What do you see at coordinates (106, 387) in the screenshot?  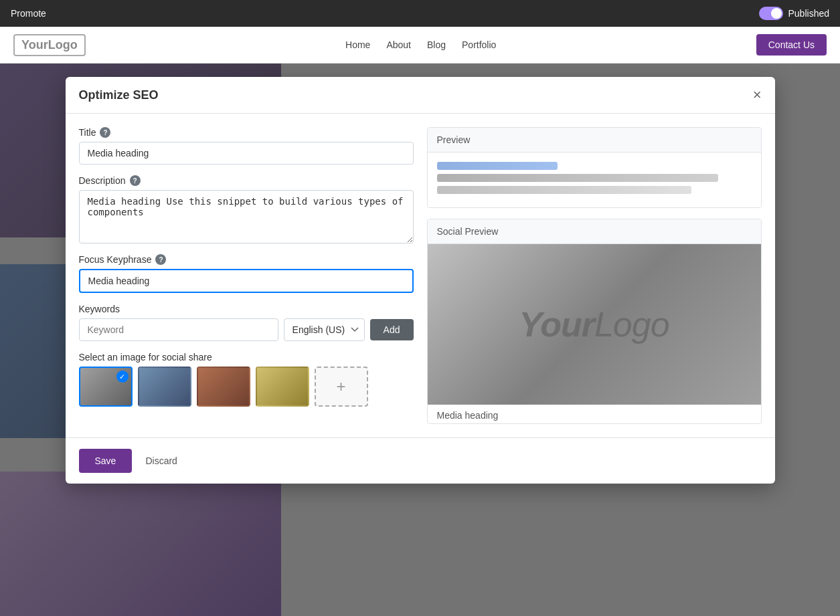 I see `image-thumb-1: ✓` at bounding box center [106, 387].